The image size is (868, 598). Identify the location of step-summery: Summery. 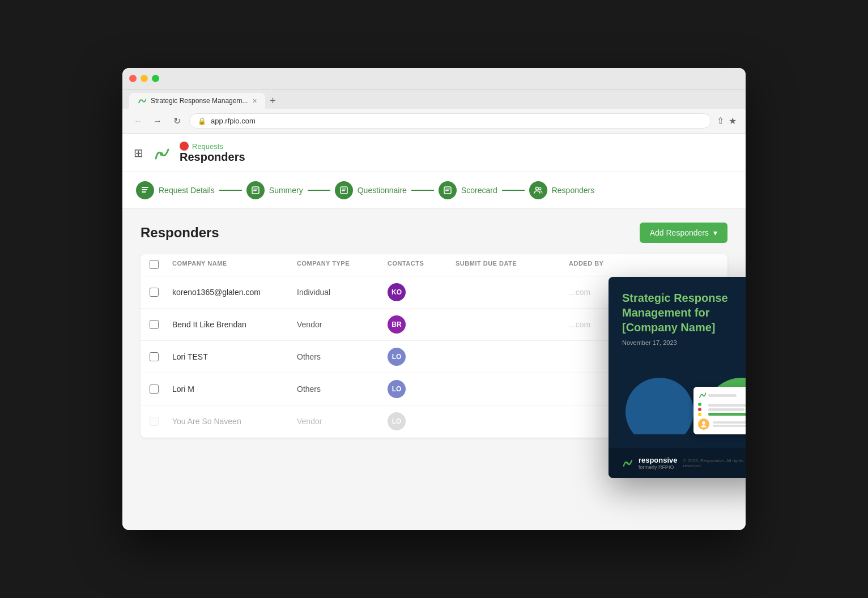
(275, 190).